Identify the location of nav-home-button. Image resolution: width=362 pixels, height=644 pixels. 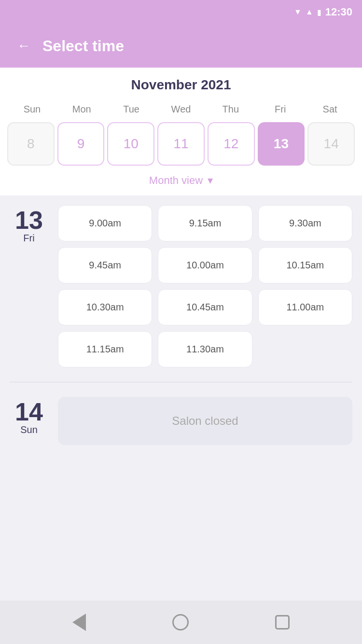
(181, 622).